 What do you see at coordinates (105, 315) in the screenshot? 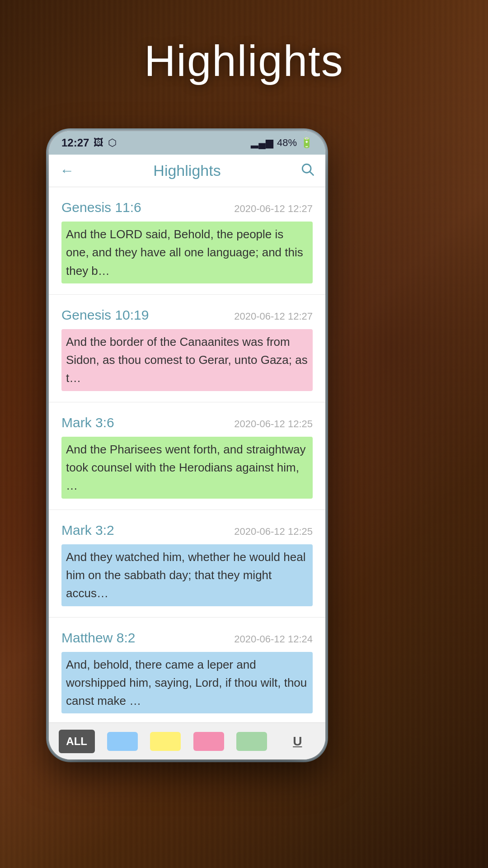
I see `item-reference-1: Genesis 10:19` at bounding box center [105, 315].